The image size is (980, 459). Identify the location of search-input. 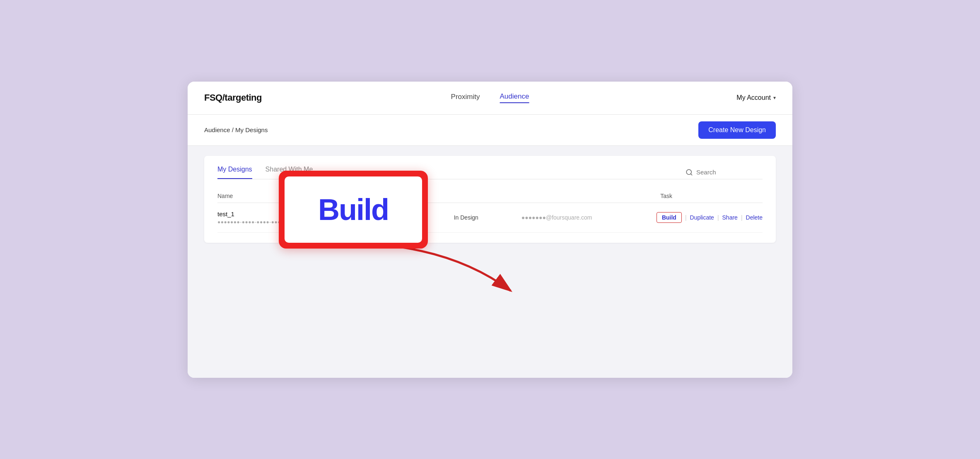
(729, 172).